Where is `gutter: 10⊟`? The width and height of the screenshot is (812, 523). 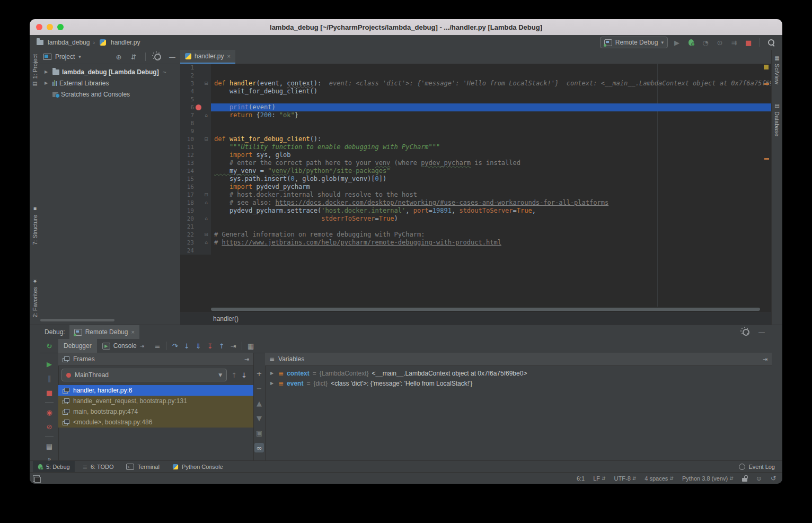 gutter: 10⊟ is located at coordinates (196, 139).